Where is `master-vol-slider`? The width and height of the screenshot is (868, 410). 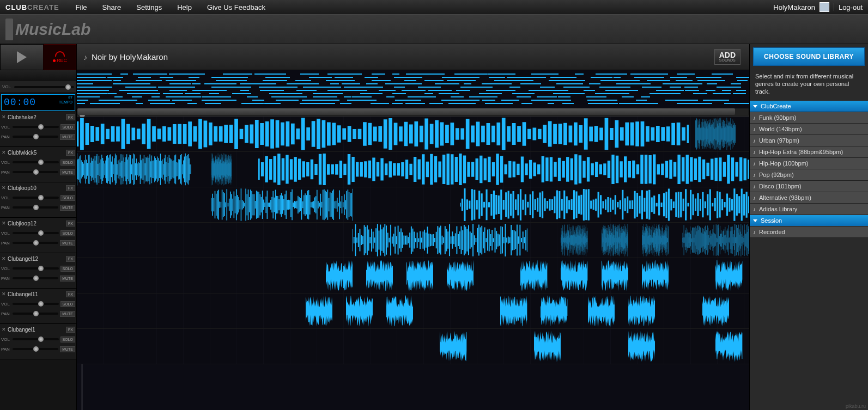 master-vol-slider is located at coordinates (44, 87).